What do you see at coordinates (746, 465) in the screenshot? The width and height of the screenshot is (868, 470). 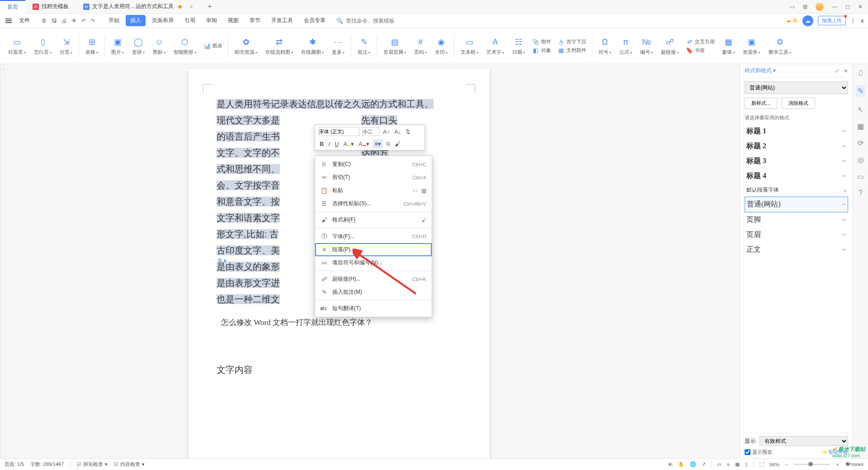 I see `view-read-icon: ▯` at bounding box center [746, 465].